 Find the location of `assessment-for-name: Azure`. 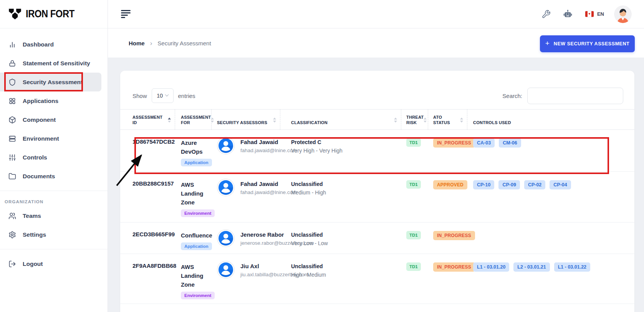

assessment-for-name: Azure is located at coordinates (196, 143).